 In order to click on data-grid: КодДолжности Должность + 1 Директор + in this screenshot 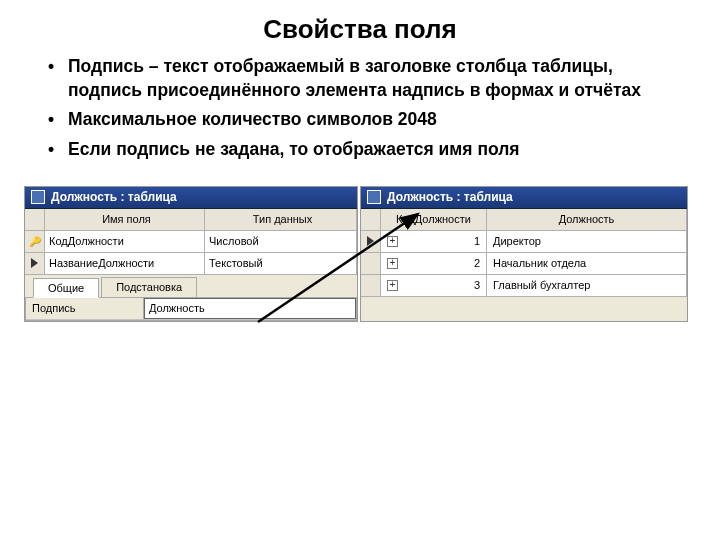, I will do `click(524, 253)`.